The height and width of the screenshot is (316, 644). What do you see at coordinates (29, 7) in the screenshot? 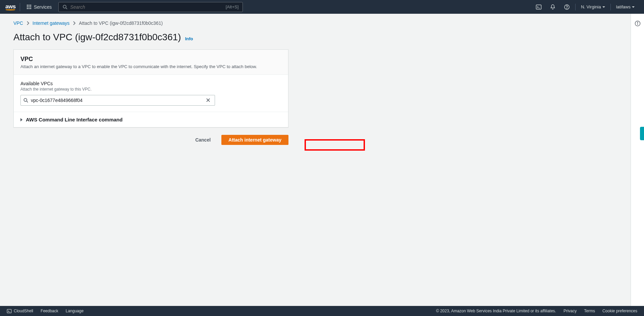
I see `grid-icon` at bounding box center [29, 7].